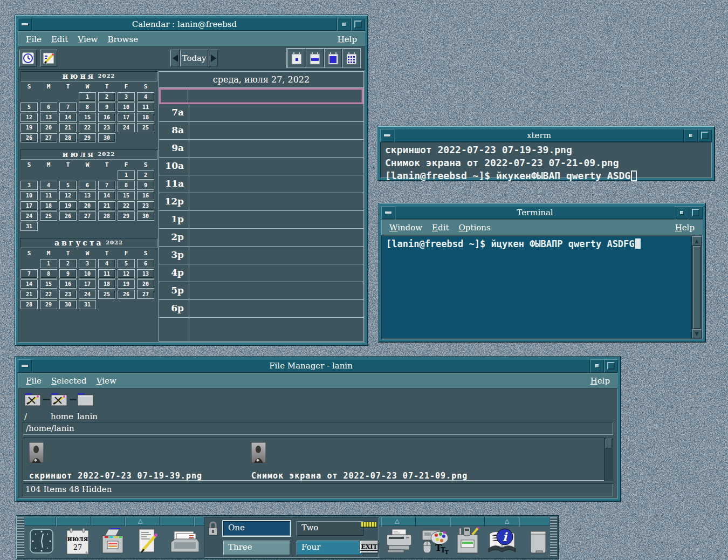  Describe the element at coordinates (126, 118) in the screenshot. I see `mini-day-cell: 17` at that location.